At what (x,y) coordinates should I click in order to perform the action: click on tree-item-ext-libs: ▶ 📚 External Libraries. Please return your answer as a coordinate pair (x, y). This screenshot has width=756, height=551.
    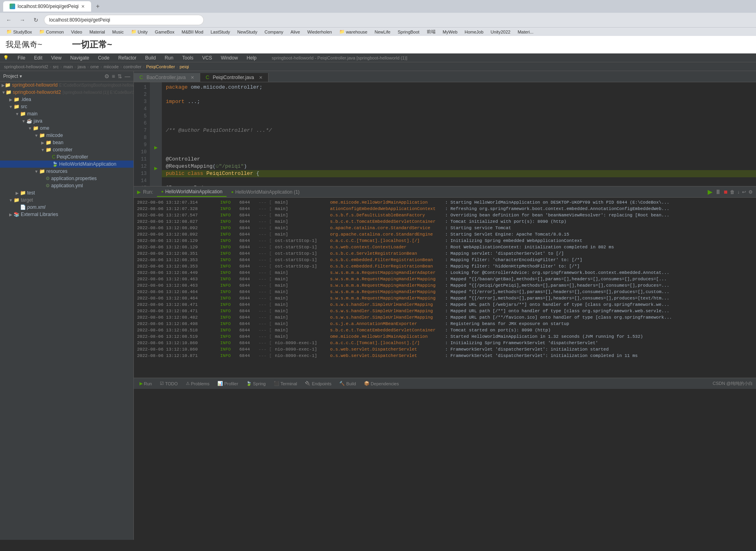
    Looking at the image, I should click on (67, 214).